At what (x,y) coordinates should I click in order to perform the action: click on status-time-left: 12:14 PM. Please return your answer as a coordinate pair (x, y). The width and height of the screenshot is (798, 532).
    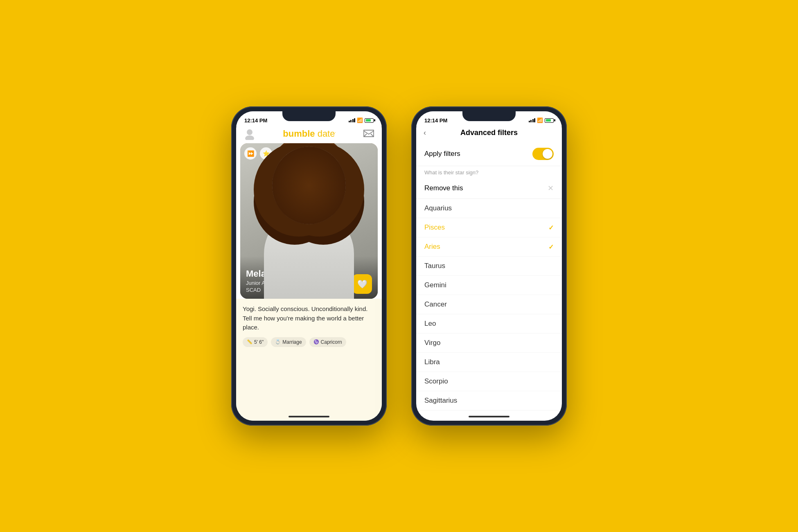
    Looking at the image, I should click on (256, 120).